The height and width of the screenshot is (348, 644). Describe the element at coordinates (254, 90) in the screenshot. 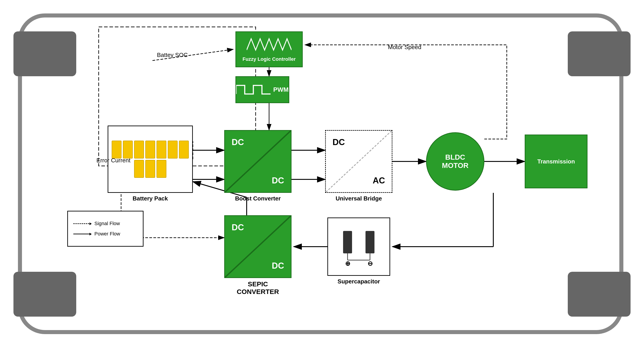

I see `pwm-waveform` at that location.